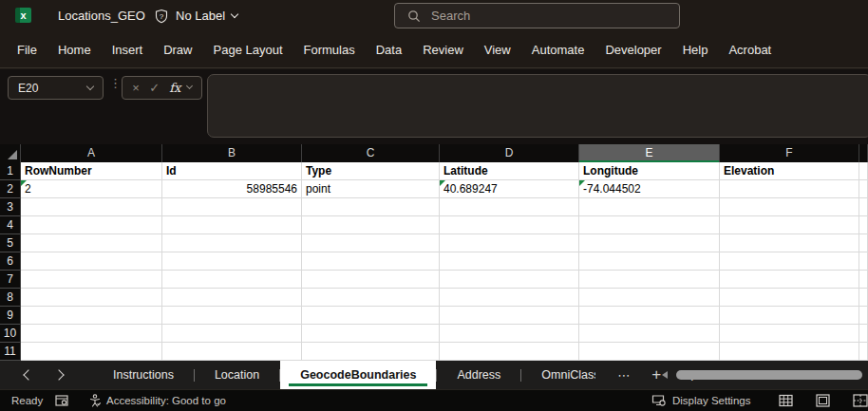  What do you see at coordinates (10, 351) in the screenshot?
I see `row-header-11: 11` at bounding box center [10, 351].